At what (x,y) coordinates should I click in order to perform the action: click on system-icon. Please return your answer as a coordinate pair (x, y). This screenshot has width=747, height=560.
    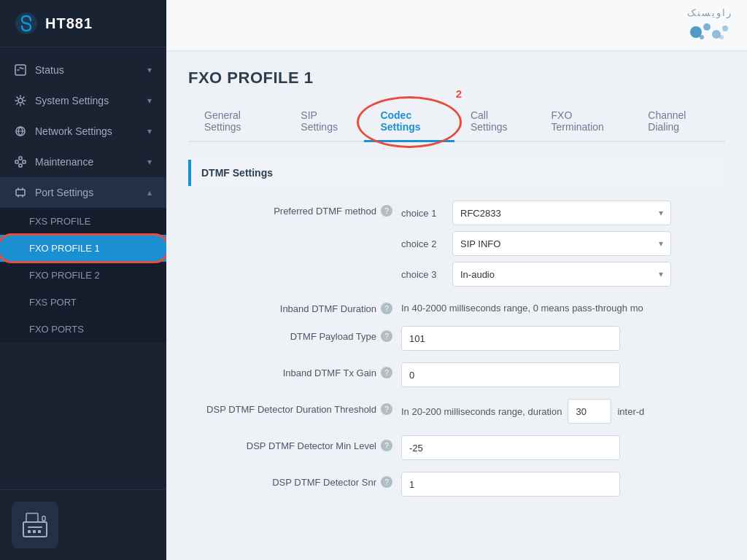
    Looking at the image, I should click on (20, 101).